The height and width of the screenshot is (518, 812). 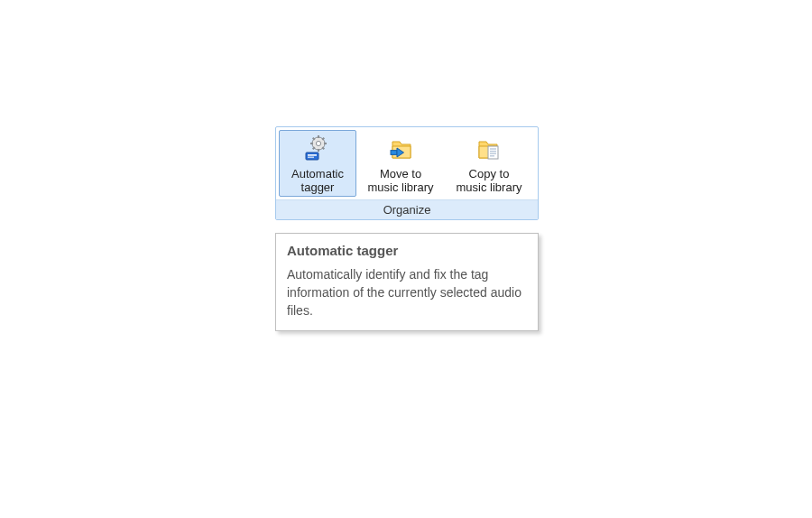 I want to click on tooltip: Automatic tagger Automatically identify …, so click(x=407, y=282).